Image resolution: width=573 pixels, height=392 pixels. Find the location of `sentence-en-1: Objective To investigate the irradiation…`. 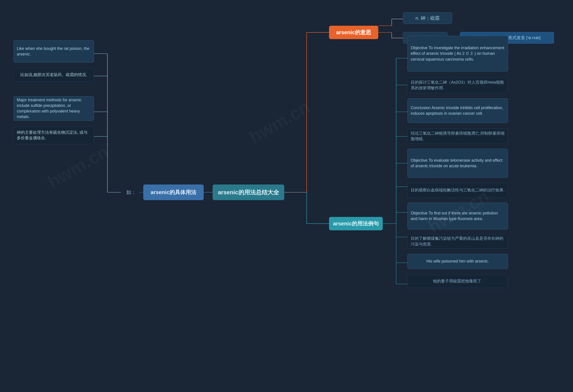

sentence-en-1: Objective To investigate the irradiation… is located at coordinates (458, 54).